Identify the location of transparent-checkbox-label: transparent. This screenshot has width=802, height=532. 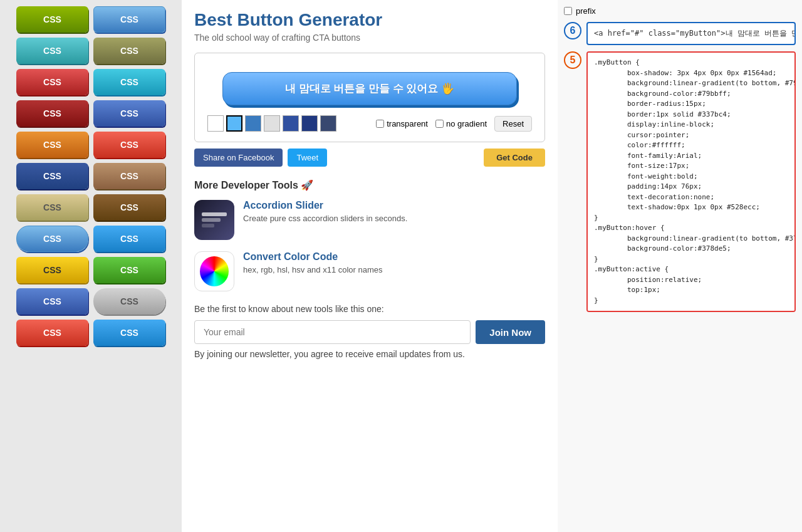
(402, 124).